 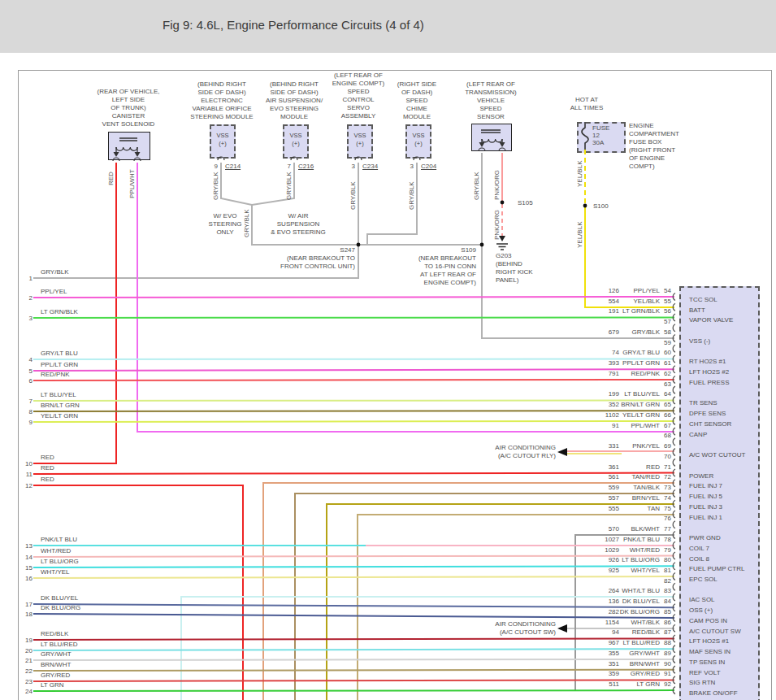 What do you see at coordinates (306, 167) in the screenshot?
I see `air-connector: C216` at bounding box center [306, 167].